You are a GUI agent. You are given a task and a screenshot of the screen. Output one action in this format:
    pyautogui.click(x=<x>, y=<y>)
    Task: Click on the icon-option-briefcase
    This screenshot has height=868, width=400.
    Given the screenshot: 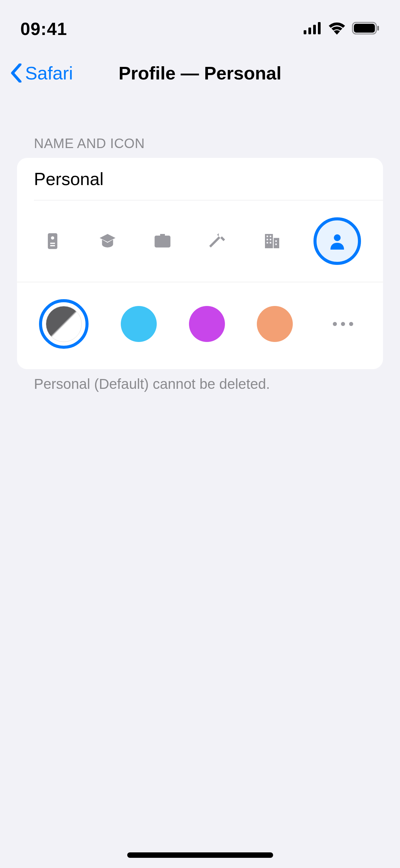 What is the action you would take?
    pyautogui.click(x=163, y=241)
    